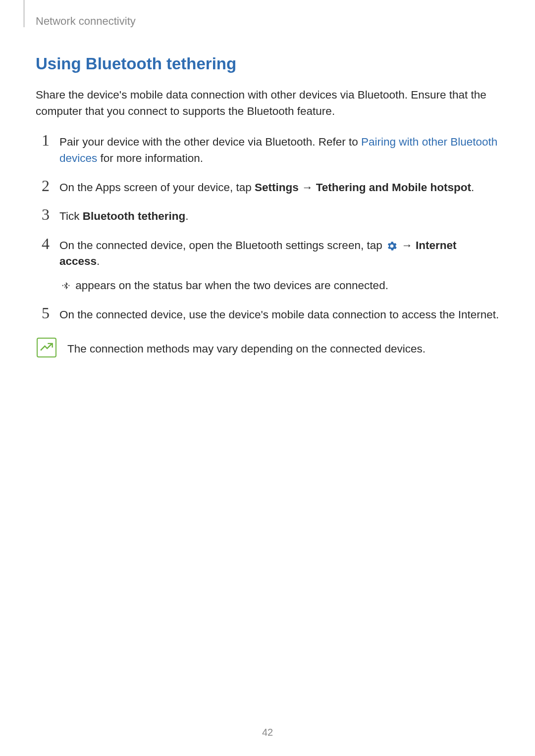 This screenshot has width=535, height=756. Describe the element at coordinates (392, 246) in the screenshot. I see `gear-icon` at that location.